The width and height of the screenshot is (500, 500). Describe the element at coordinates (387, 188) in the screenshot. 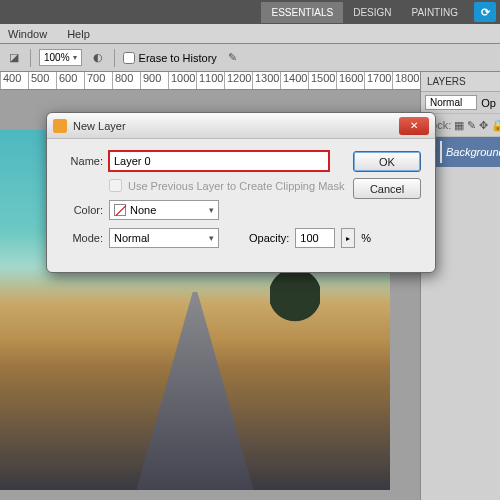

I see `cancel-button: Cancel` at that location.